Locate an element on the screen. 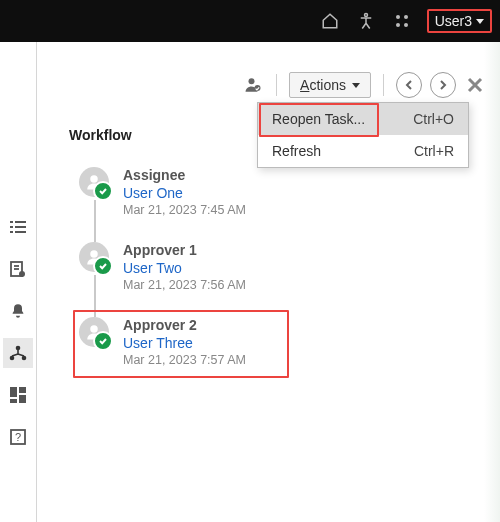 The height and width of the screenshot is (522, 500). actions-button: Actions is located at coordinates (330, 85).